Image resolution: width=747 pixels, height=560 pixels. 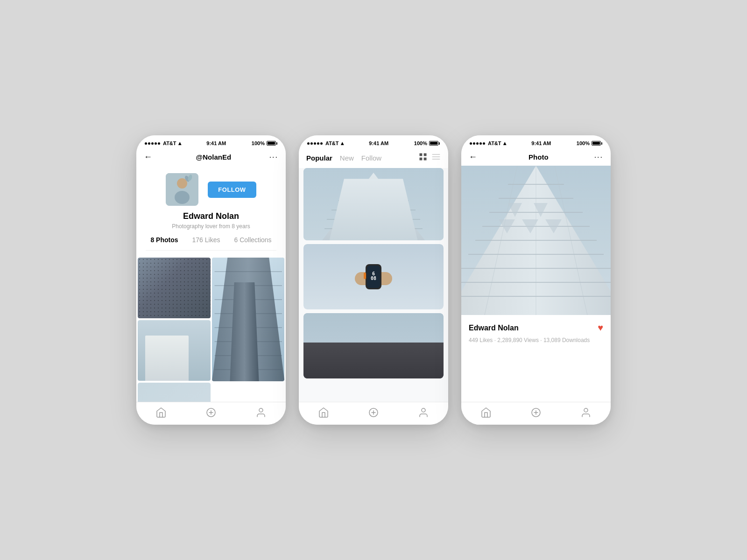 What do you see at coordinates (152, 144) in the screenshot?
I see `signal-icon` at bounding box center [152, 144].